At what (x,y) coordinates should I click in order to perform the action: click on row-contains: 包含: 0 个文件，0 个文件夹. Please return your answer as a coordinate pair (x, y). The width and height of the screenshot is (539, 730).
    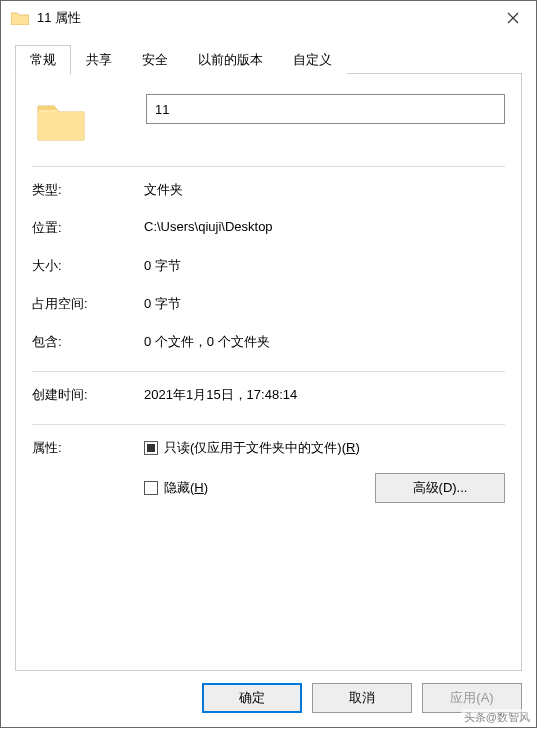
    Looking at the image, I should click on (268, 342).